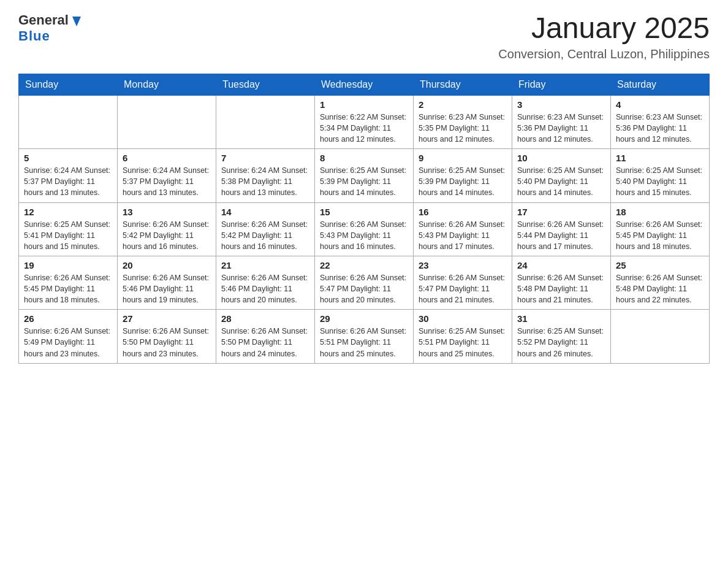 This screenshot has width=728, height=563. I want to click on location: Conversion, Central Luzon, Philippines, so click(604, 54).